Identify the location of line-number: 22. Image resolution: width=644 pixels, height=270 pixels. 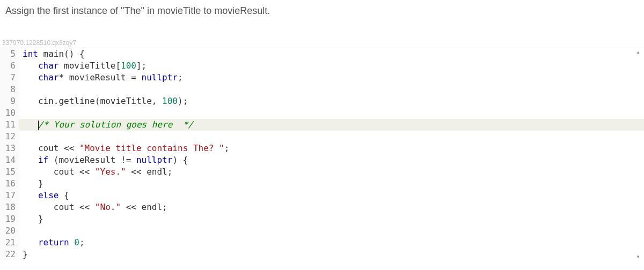
(8, 254).